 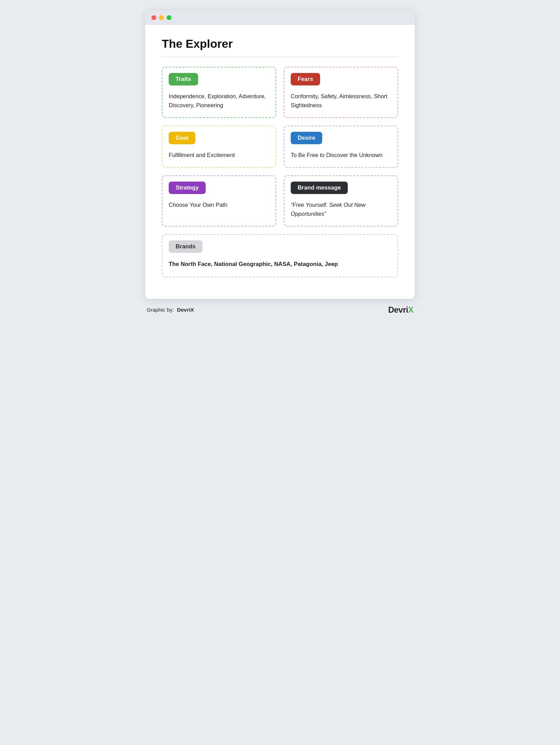 What do you see at coordinates (219, 204) in the screenshot?
I see `strategy-body: Choose Your Own Path` at bounding box center [219, 204].